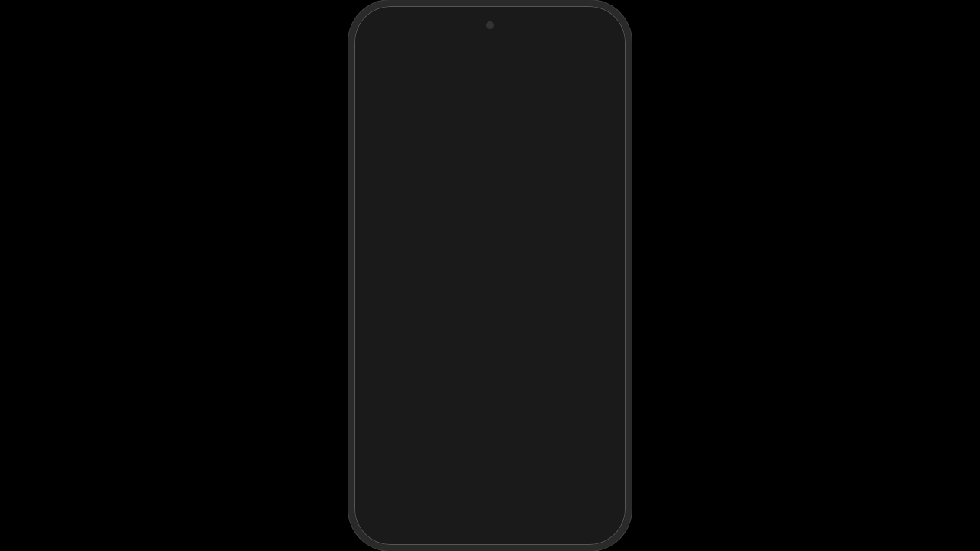 This screenshot has height=551, width=980. Describe the element at coordinates (612, 106) in the screenshot. I see `tab-more-button: »` at that location.